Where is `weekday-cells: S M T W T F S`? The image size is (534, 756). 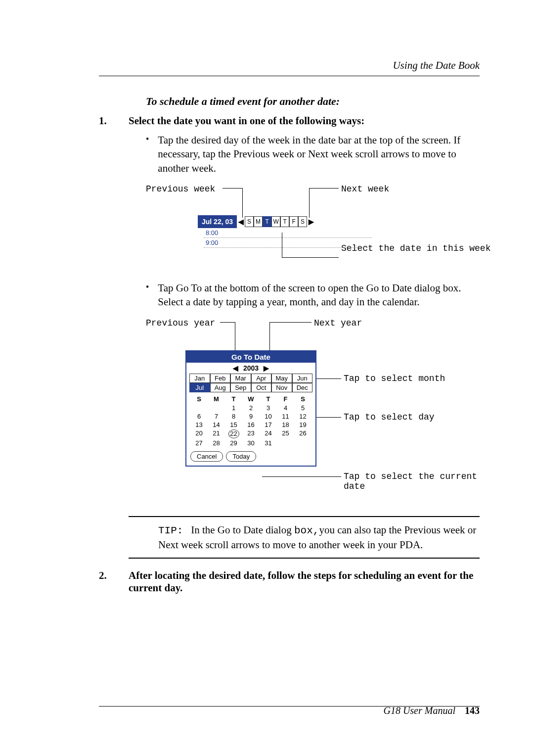 weekday-cells: S M T W T F S is located at coordinates (276, 222).